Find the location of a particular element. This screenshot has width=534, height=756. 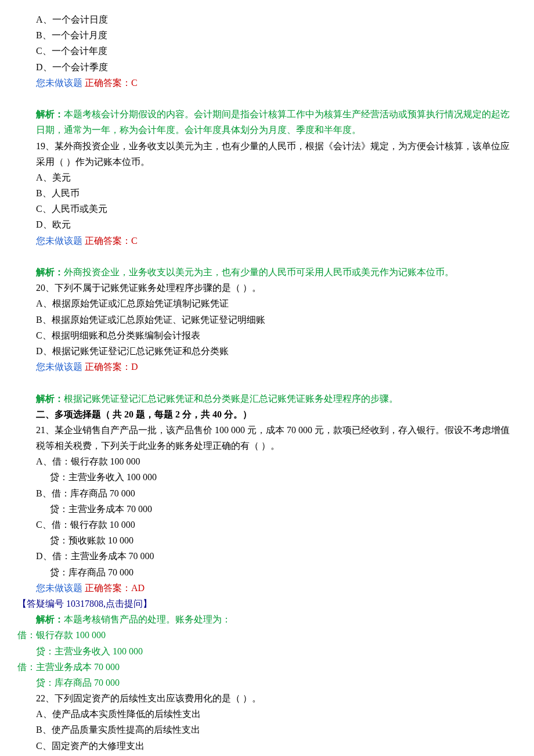

q19-option-d: D、欧元 is located at coordinates (267, 224).